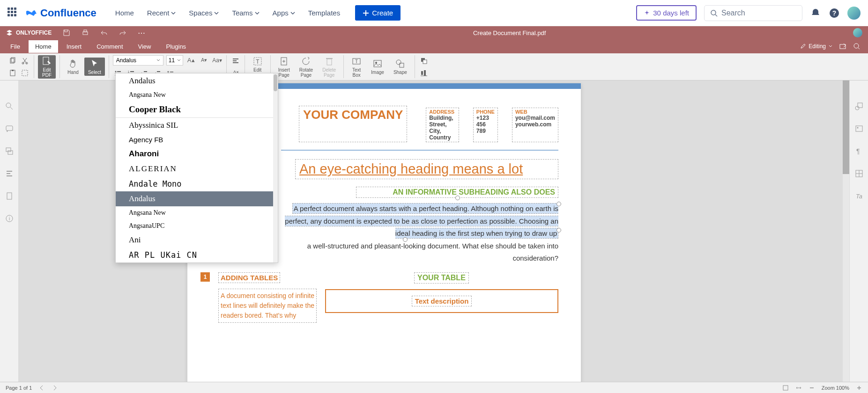 The image size is (868, 393). What do you see at coordinates (249, 278) in the screenshot?
I see `section-title: ADDING TABLES` at bounding box center [249, 278].